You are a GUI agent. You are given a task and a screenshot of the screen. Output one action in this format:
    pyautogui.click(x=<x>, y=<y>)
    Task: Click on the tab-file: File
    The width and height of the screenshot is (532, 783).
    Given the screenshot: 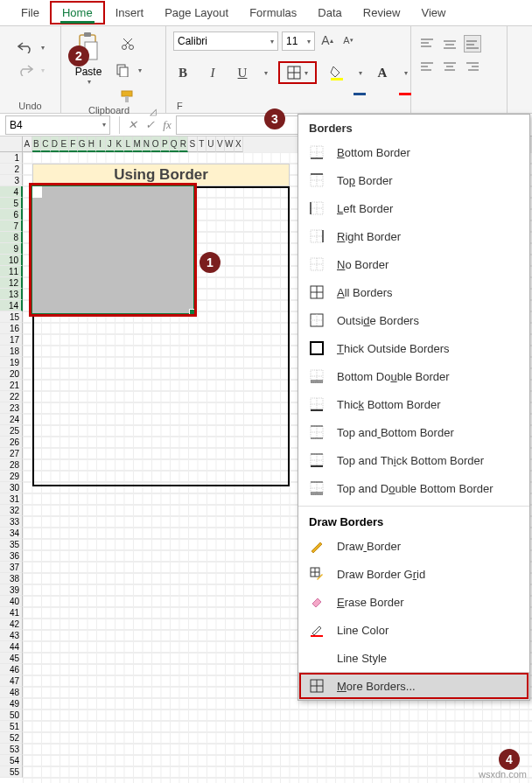 What is the action you would take?
    pyautogui.click(x=30, y=12)
    